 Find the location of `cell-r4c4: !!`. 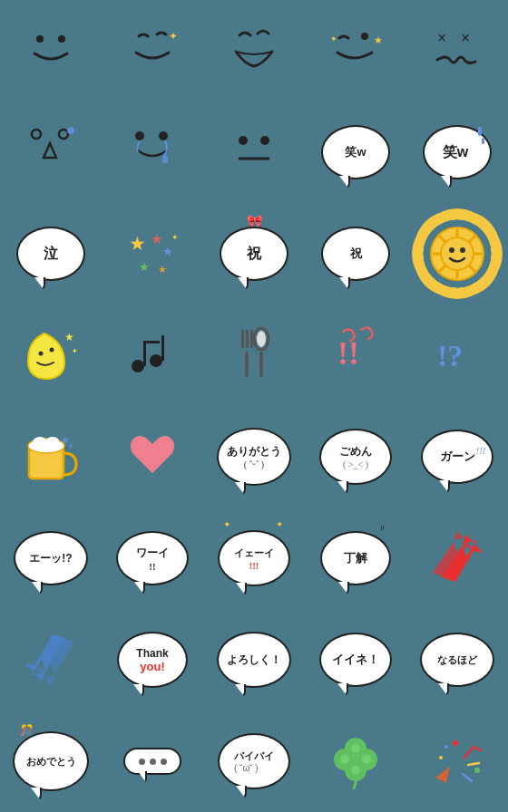

cell-r4c4: !! is located at coordinates (356, 355).